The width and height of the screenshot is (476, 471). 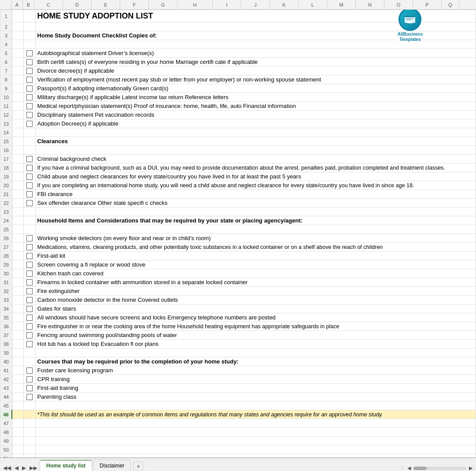 What do you see at coordinates (106, 4) in the screenshot?
I see `col-header-e: E` at bounding box center [106, 4].